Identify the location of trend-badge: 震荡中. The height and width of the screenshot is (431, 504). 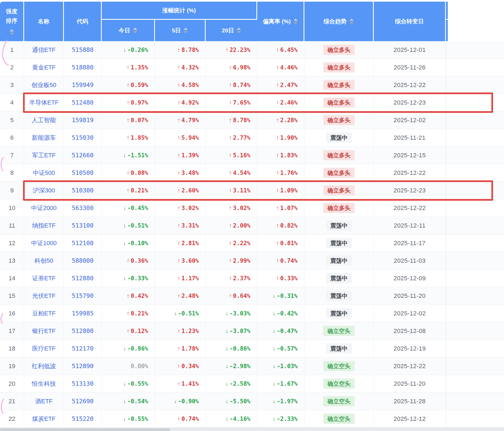
(339, 261).